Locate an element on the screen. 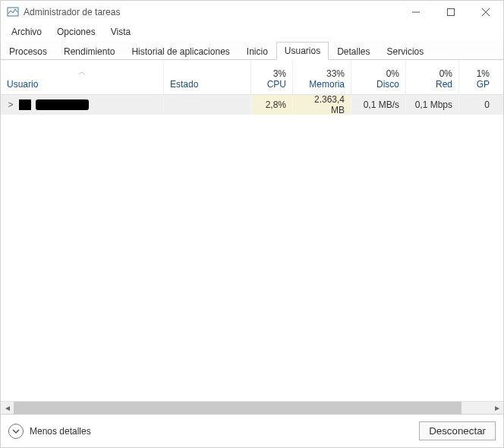 The image size is (504, 448). menu-view: Vista is located at coordinates (121, 32).